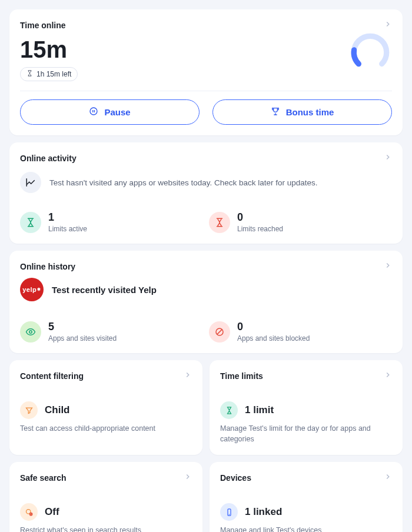  What do you see at coordinates (31, 182) in the screenshot?
I see `chart-icon` at bounding box center [31, 182].